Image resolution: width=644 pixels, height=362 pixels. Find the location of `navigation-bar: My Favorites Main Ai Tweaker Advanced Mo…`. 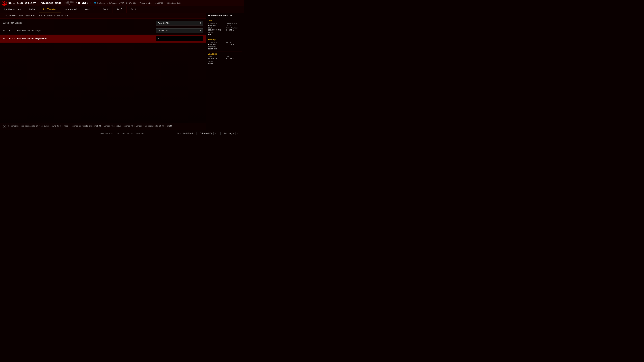

navigation-bar: My Favorites Main Ai Tweaker Advanced Mo… is located at coordinates (122, 9).